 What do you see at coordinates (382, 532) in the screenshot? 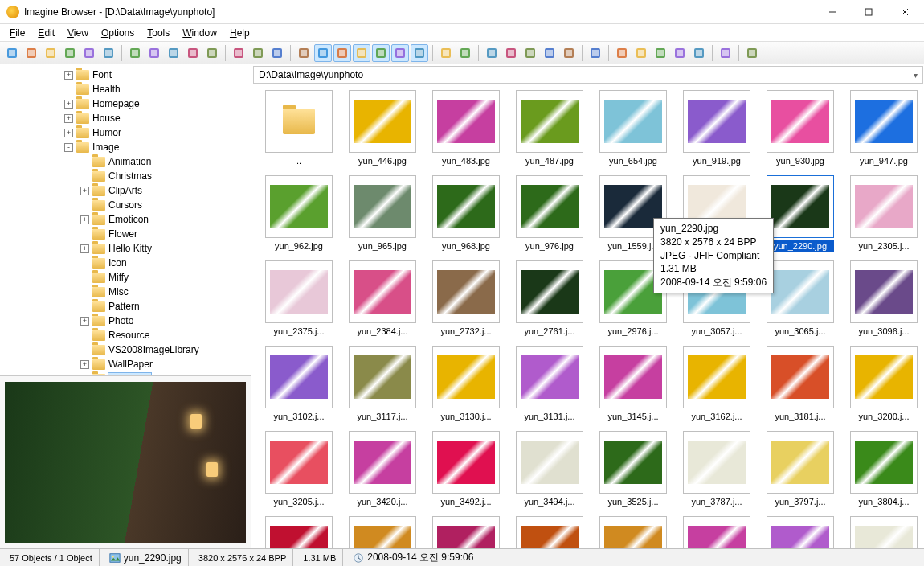
I see `thumbnail-item: yun_3871.j...` at bounding box center [382, 532].